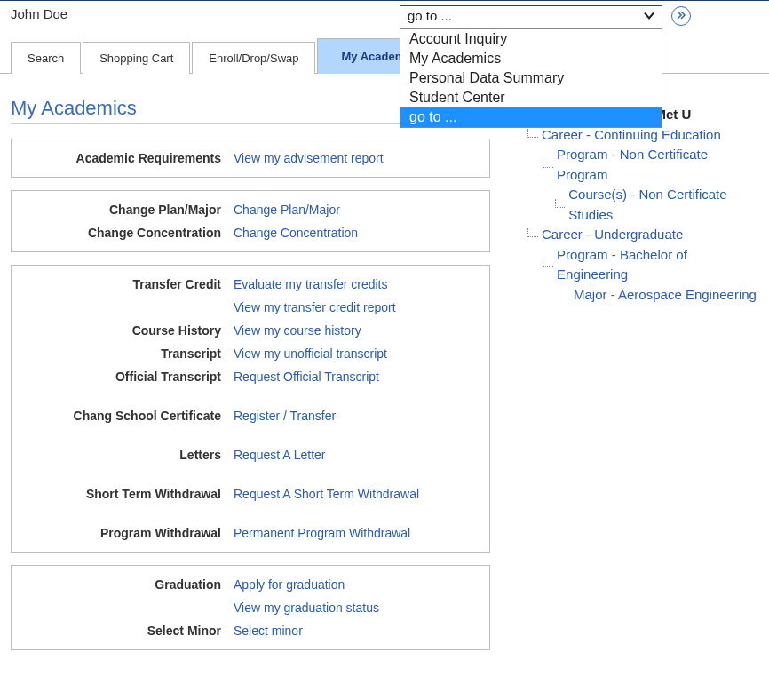  Describe the element at coordinates (531, 98) in the screenshot. I see `goto-option: Student Center` at that location.